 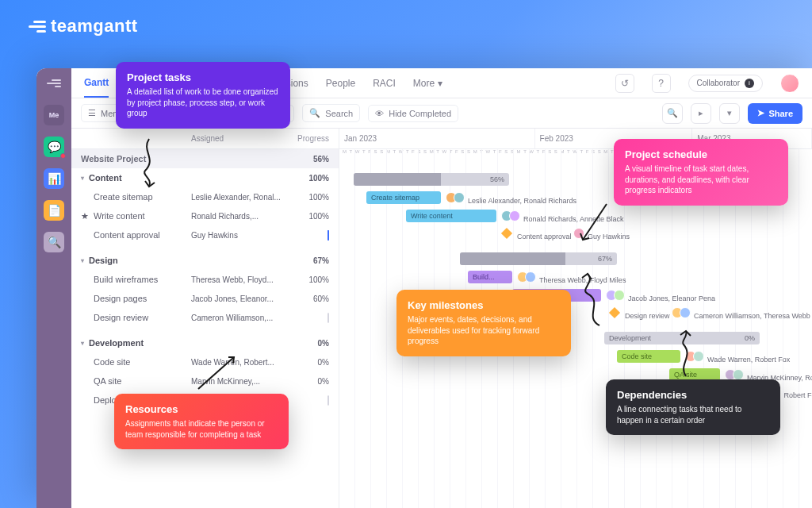 What do you see at coordinates (413, 114) in the screenshot?
I see `hide-completed-button: 👁 Hide Completed` at bounding box center [413, 114].